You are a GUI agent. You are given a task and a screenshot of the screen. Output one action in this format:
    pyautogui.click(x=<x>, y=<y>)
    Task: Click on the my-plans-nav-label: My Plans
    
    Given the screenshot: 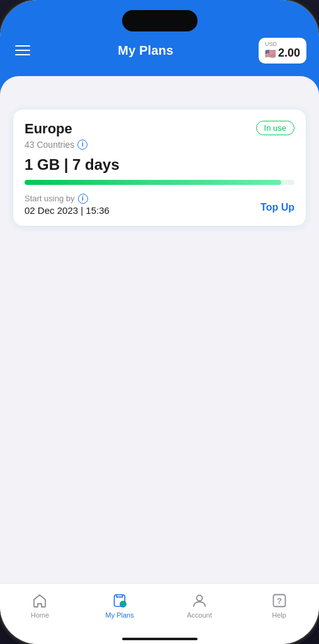 What is the action you would take?
    pyautogui.click(x=120, y=615)
    